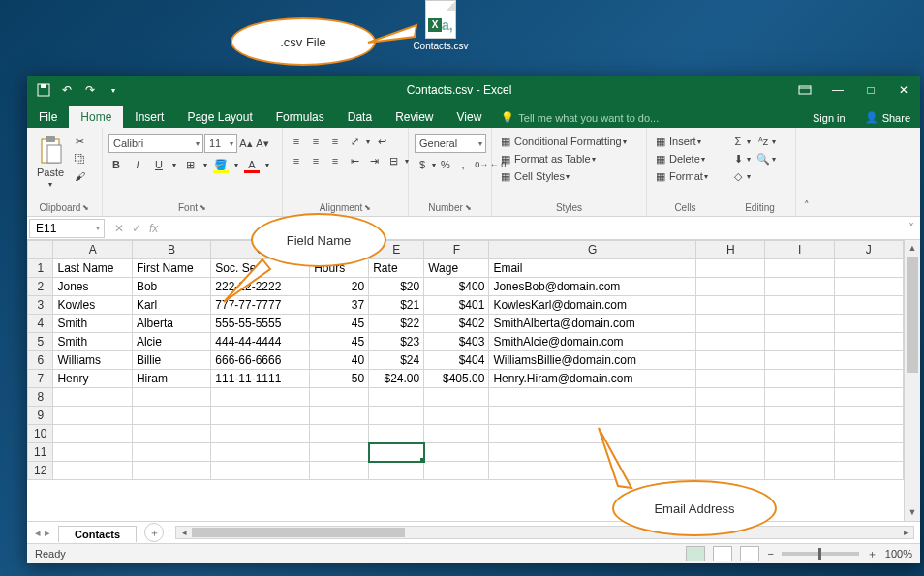  I want to click on cells-delete-button: ▦Delete▾, so click(679, 159).